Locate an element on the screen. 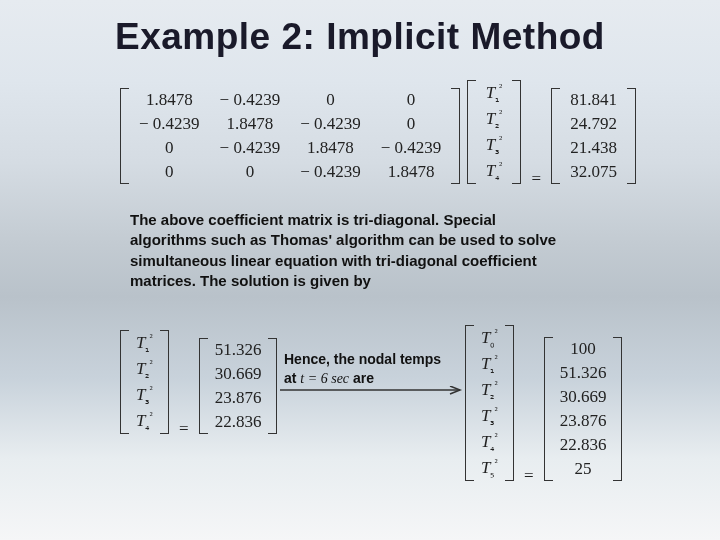 Image resolution: width=720 pixels, height=540 pixels. matrix-cell: 81.841 is located at coordinates (594, 100).